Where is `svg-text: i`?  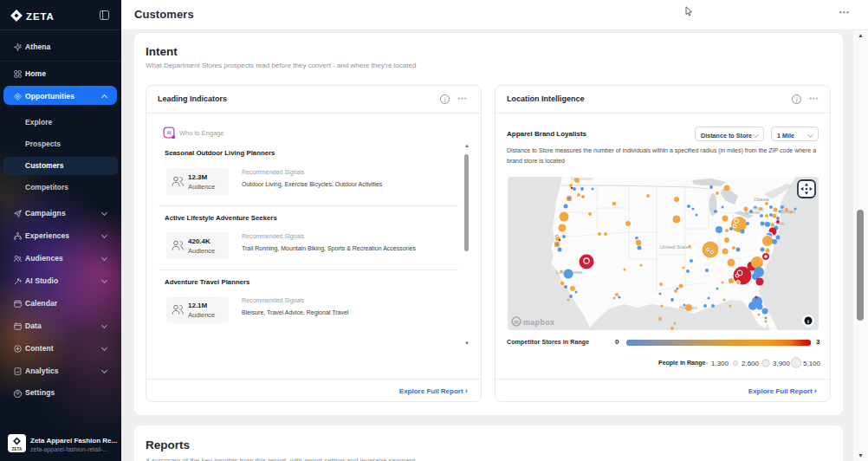
svg-text: i is located at coordinates (808, 321).